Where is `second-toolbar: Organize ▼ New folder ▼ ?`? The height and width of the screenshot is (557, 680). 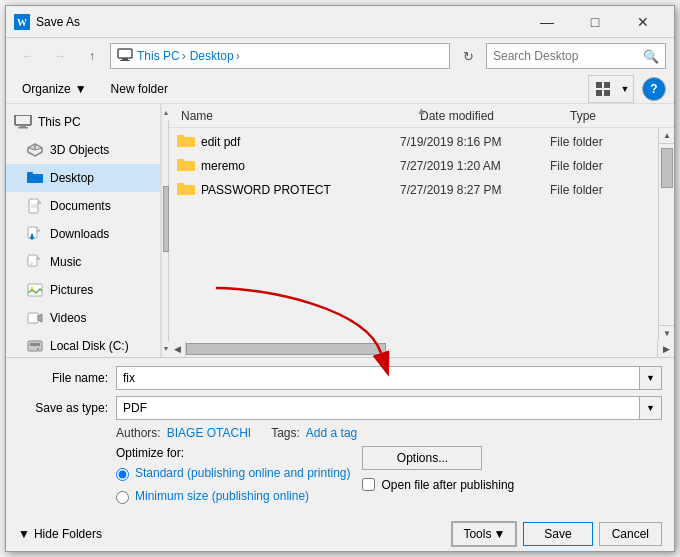 second-toolbar: Organize ▼ New folder ▼ ? is located at coordinates (340, 89).